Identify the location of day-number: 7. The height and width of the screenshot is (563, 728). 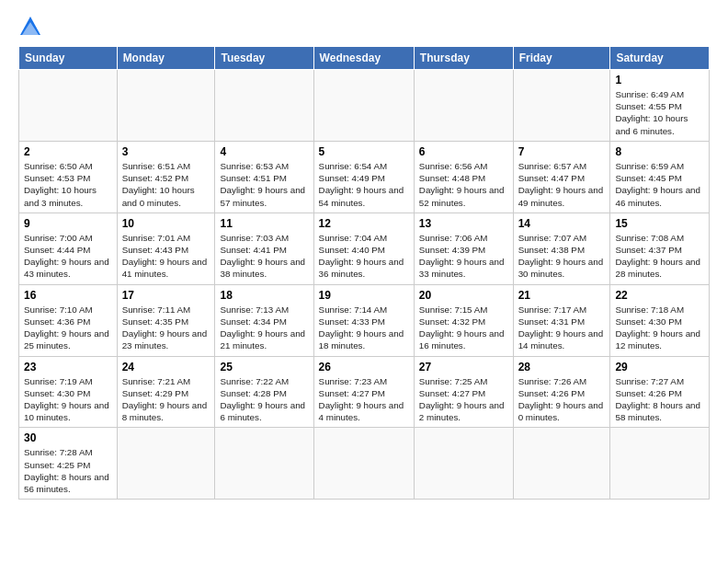
(563, 152).